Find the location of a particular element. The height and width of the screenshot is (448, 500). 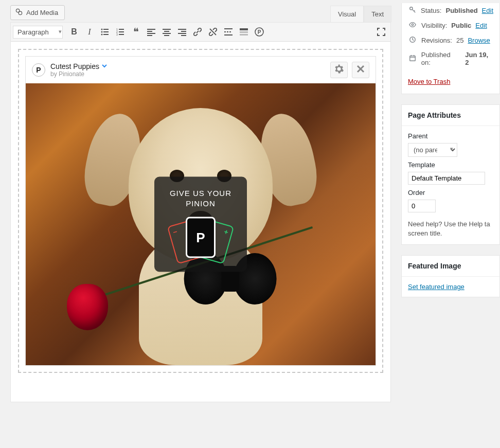

italic-button: I is located at coordinates (90, 32).